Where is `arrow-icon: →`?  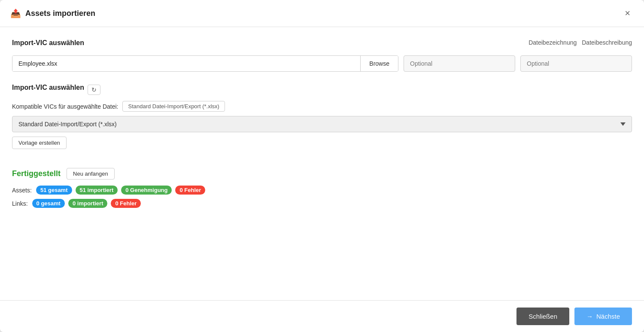
arrow-icon: → is located at coordinates (590, 316).